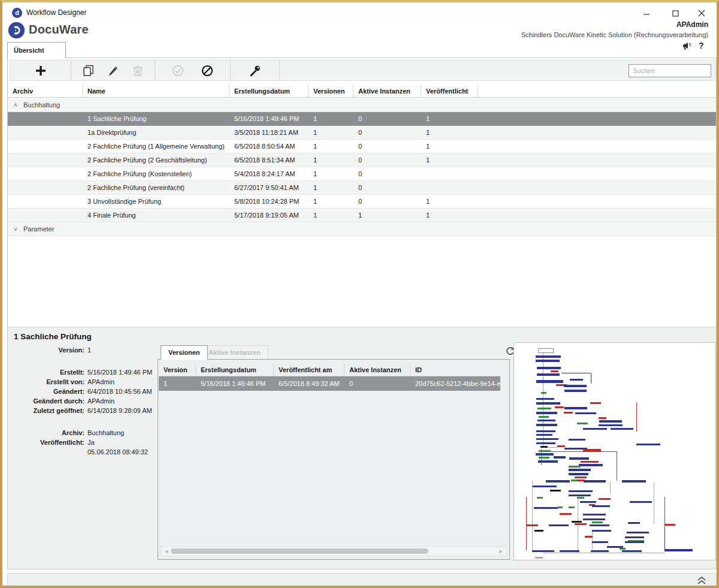  What do you see at coordinates (167, 551) in the screenshot?
I see `scroll-left-icon: ◄` at bounding box center [167, 551].